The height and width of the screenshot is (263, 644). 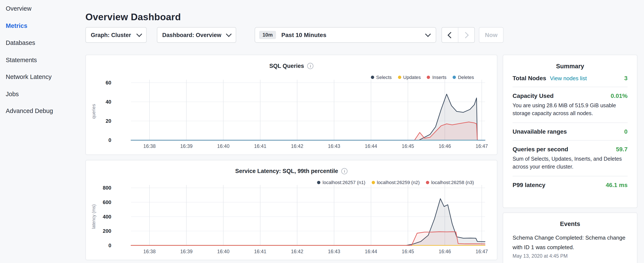 I want to click on summary-row-unavailable-ranges: Unavailable ranges 0, so click(x=570, y=132).